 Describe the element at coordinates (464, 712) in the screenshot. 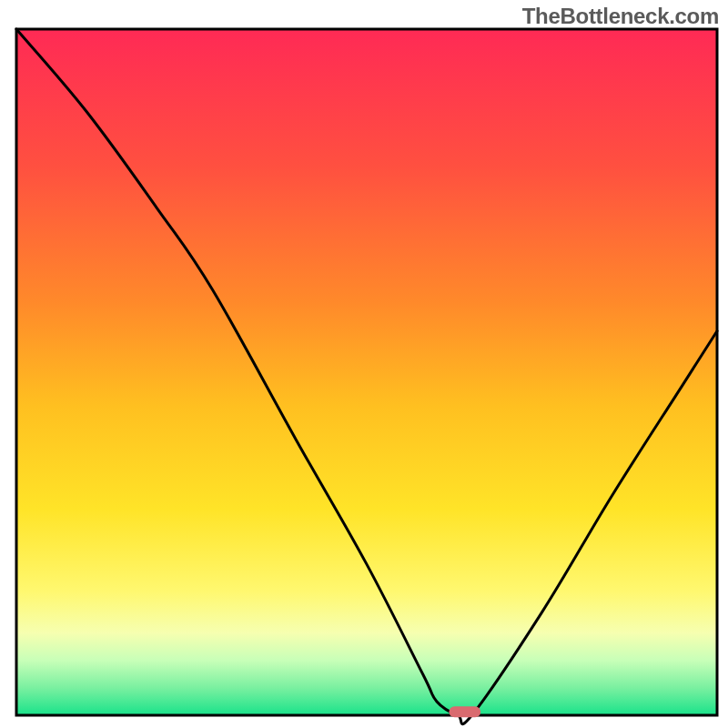

I see `optimal-marker` at that location.